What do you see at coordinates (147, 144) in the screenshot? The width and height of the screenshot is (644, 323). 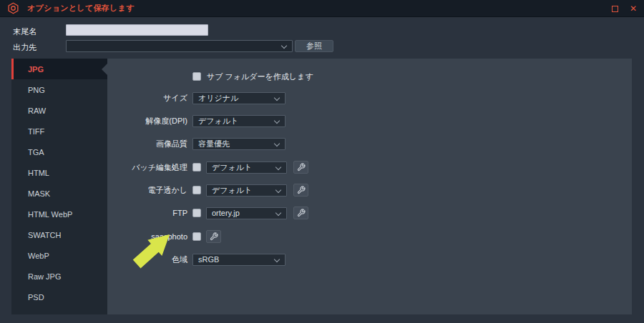 I see `quality-label: 画像品質` at bounding box center [147, 144].